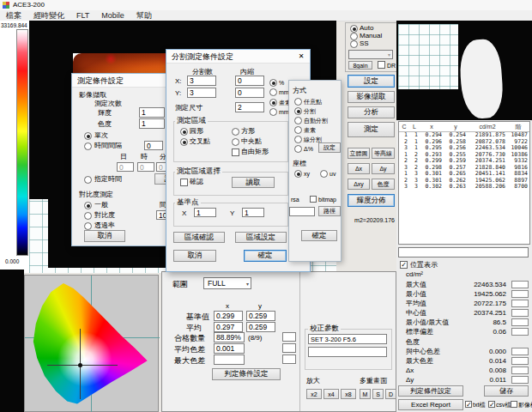 The width and height of the screenshot is (532, 412). What do you see at coordinates (383, 184) in the screenshot?
I see `chroma-button: 色度` at bounding box center [383, 184].